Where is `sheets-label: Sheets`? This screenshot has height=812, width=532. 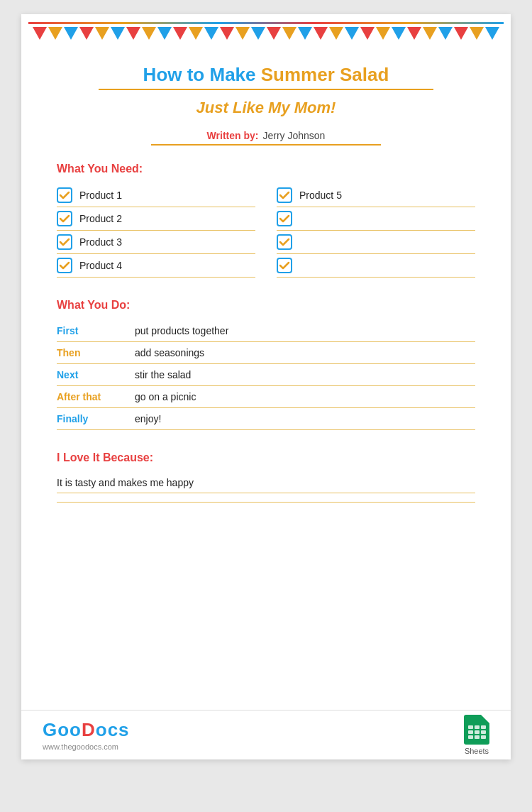
sheets-label: Sheets is located at coordinates (477, 751).